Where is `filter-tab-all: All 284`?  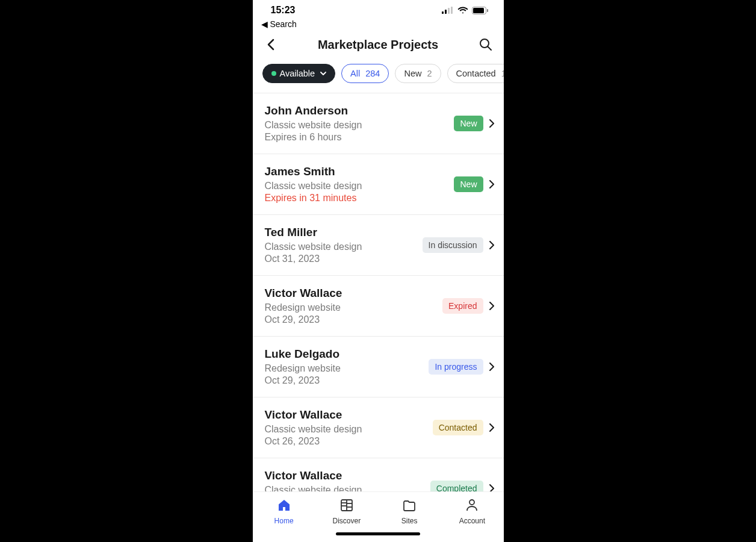 filter-tab-all: All 284 is located at coordinates (365, 73).